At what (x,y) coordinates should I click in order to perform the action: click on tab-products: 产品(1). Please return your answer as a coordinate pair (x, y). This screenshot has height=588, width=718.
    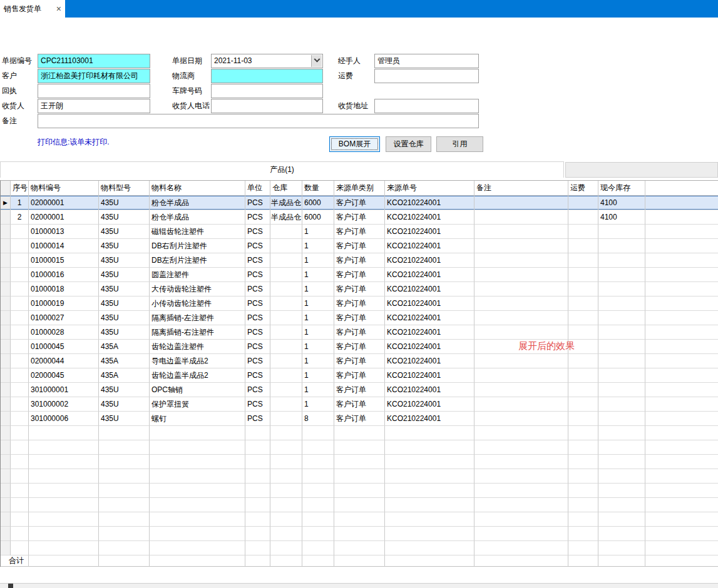
    Looking at the image, I should click on (282, 170).